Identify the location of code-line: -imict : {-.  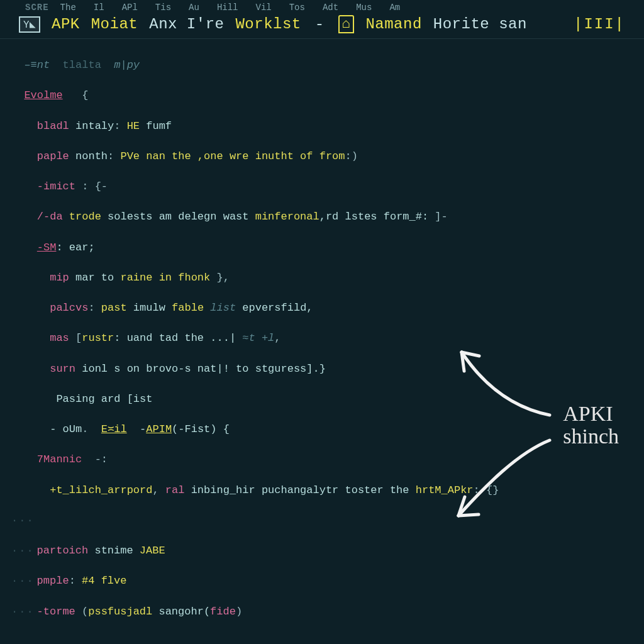
(322, 187).